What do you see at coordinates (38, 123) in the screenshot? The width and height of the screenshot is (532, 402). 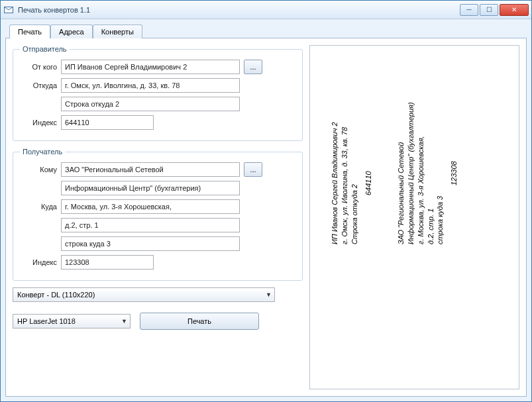 I see `sender-index-label: Индекс` at bounding box center [38, 123].